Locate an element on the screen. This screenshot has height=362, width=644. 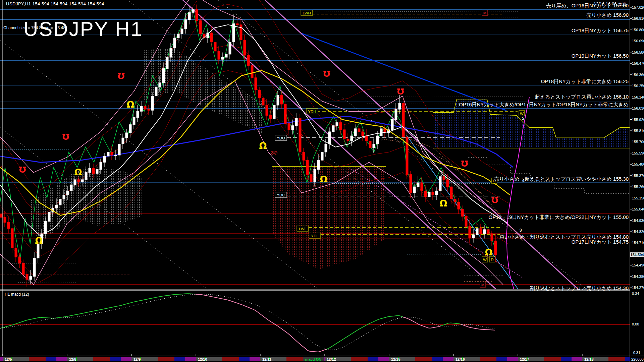
channel-info-label: Channel size = 754 Slope = -23.48 is located at coordinates (34, 28).